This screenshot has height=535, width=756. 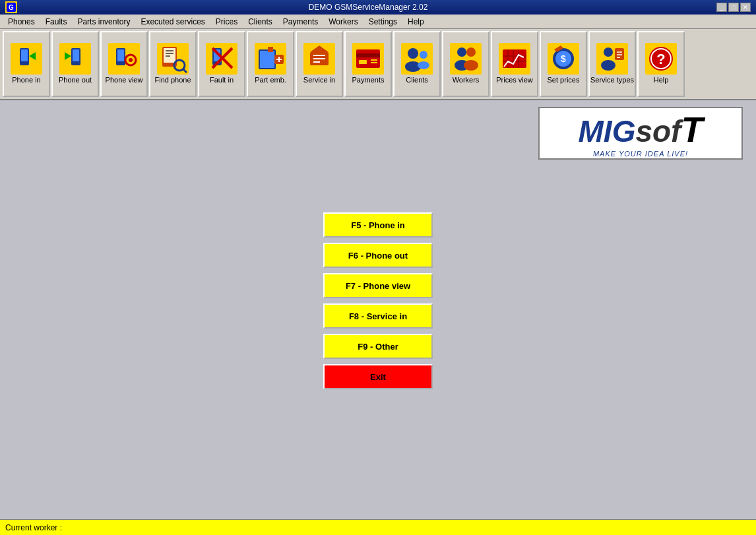 What do you see at coordinates (563, 80) in the screenshot?
I see `set-prices-label: Set prices` at bounding box center [563, 80].